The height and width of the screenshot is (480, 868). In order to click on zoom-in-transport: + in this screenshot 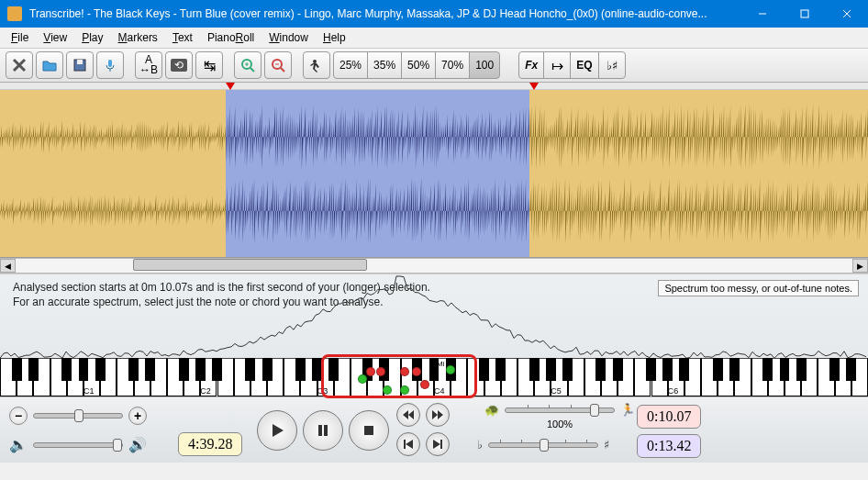, I will do `click(138, 416)`.